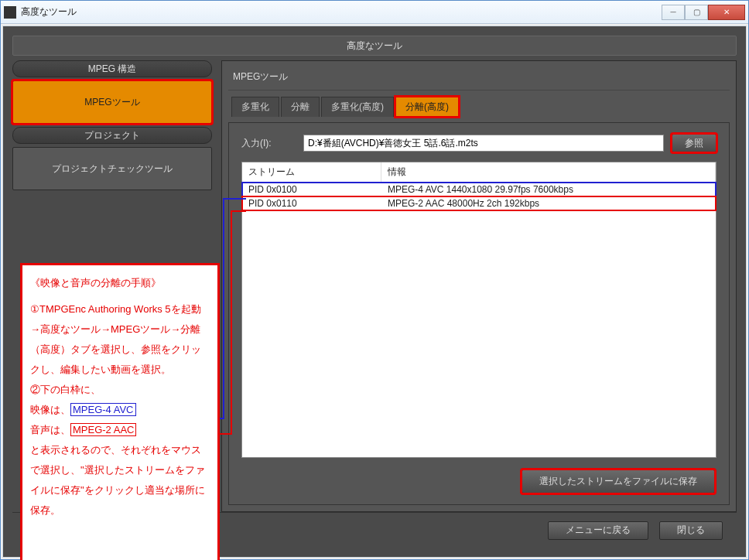  I want to click on tab-demux: 分離, so click(300, 107).